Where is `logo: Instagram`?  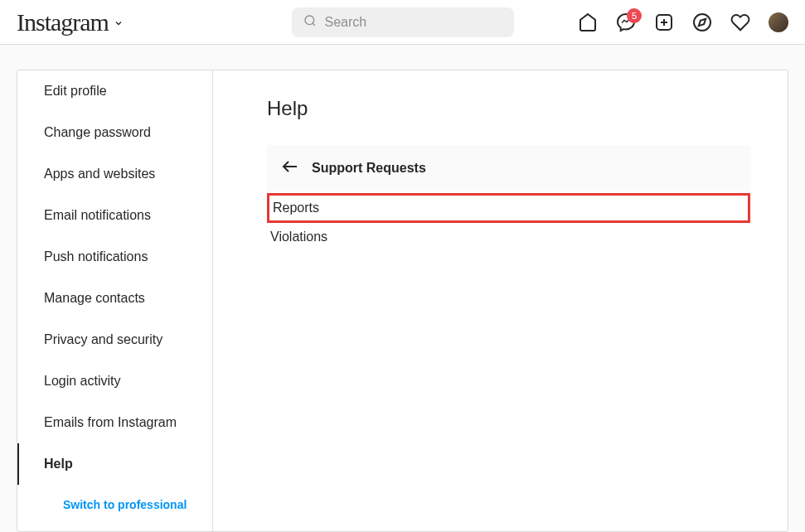
logo: Instagram is located at coordinates (63, 22).